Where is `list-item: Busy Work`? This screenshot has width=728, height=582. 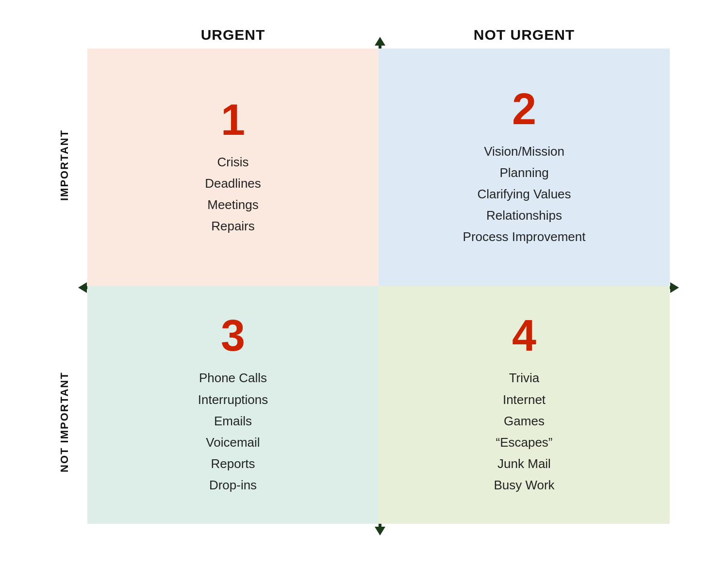 list-item: Busy Work is located at coordinates (524, 485).